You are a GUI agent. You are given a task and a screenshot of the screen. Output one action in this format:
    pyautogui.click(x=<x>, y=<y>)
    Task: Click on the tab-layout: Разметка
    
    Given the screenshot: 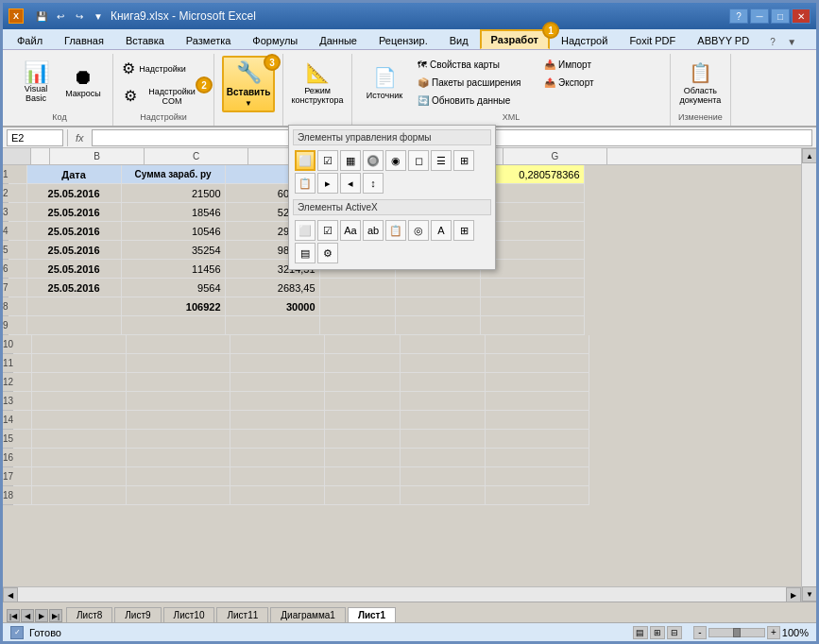 What is the action you would take?
    pyautogui.click(x=209, y=40)
    